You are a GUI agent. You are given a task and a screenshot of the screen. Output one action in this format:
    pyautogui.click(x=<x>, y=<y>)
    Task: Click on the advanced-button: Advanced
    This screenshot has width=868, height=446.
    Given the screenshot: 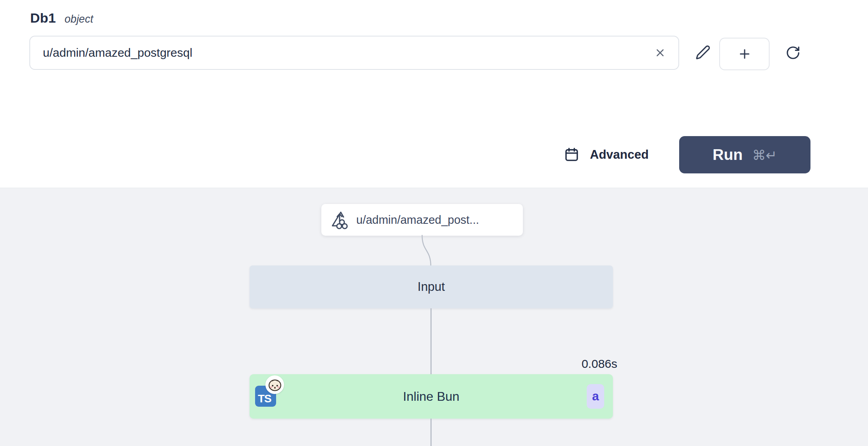 What is the action you would take?
    pyautogui.click(x=606, y=155)
    